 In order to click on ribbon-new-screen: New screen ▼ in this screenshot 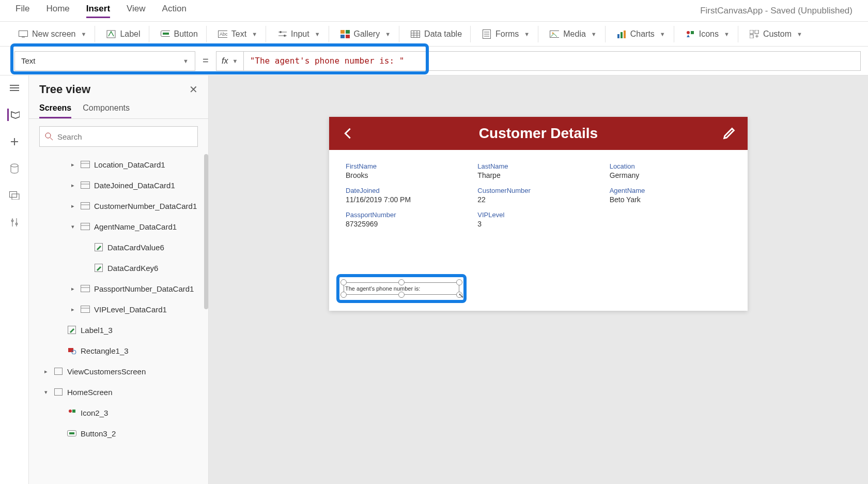, I will do `click(53, 34)`.